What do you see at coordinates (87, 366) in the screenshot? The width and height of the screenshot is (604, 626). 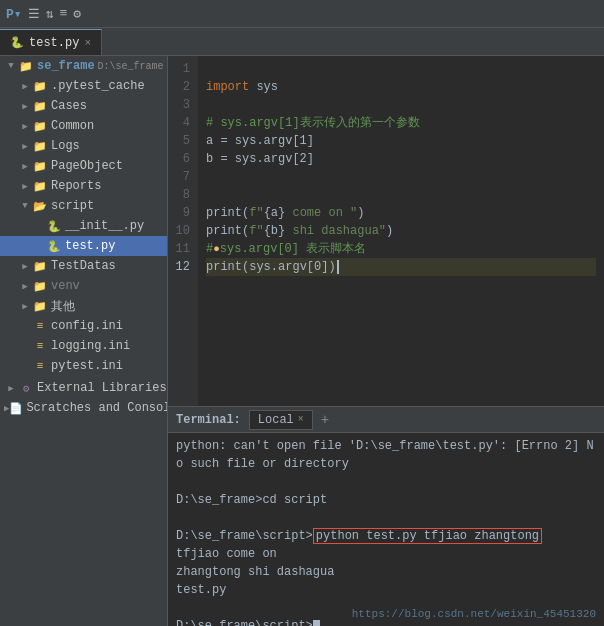 I see `sidebar-pytest-ini-label: pytest.ini` at bounding box center [87, 366].